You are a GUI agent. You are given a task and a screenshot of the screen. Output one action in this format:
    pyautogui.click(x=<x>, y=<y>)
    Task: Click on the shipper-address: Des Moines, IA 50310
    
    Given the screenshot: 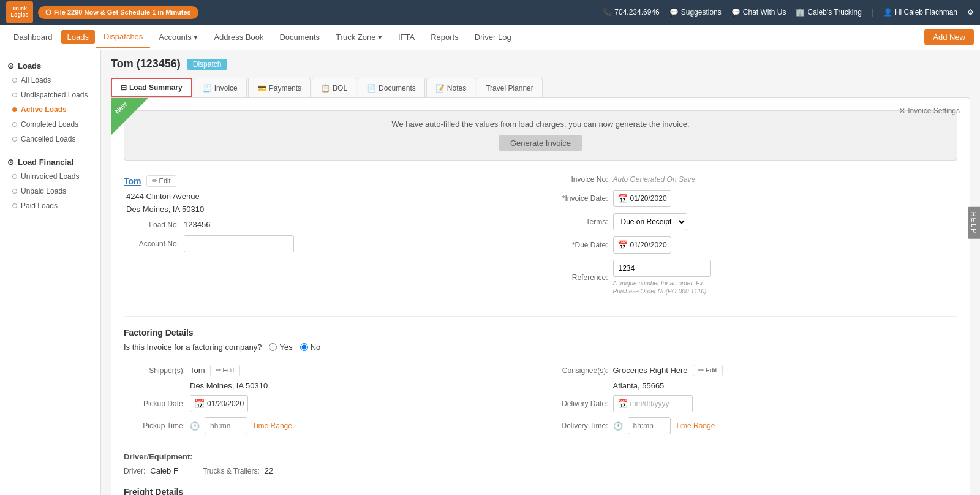 What is the action you would take?
    pyautogui.click(x=229, y=386)
    